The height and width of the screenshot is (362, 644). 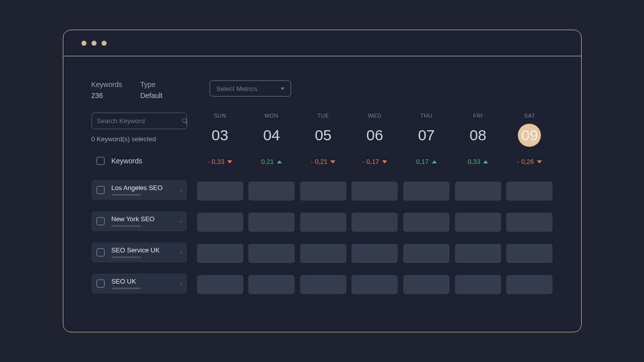 What do you see at coordinates (139, 284) in the screenshot?
I see `keyword-row: SEO UK ›` at bounding box center [139, 284].